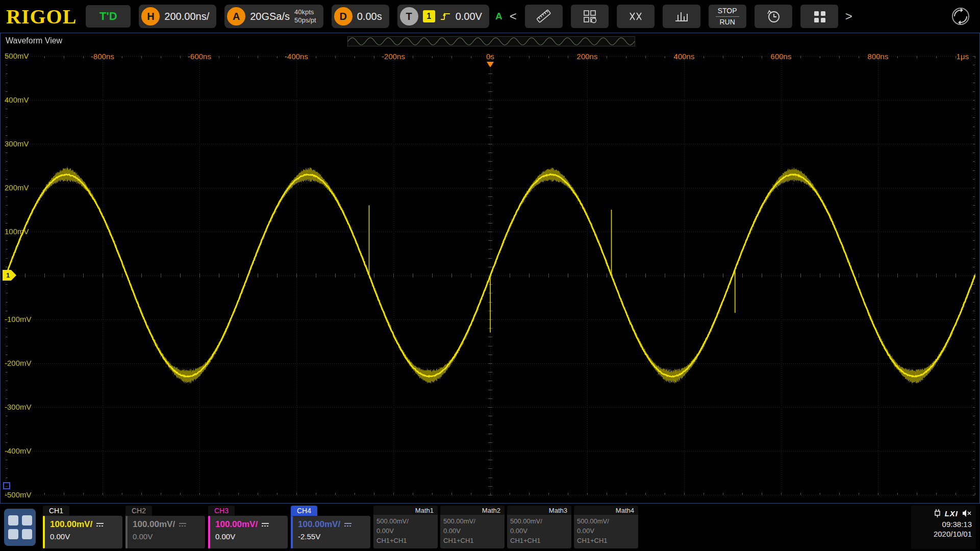 This screenshot has width=980, height=551. What do you see at coordinates (544, 16) in the screenshot?
I see `measure-button` at bounding box center [544, 16].